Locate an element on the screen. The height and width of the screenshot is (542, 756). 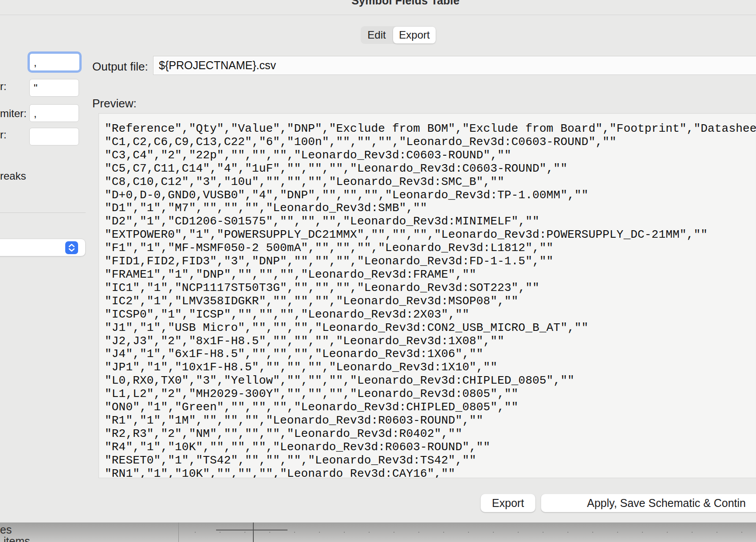
csv-preview-line: "D+0,D-0,GND0,VUSB0","4","DNP","","","",… is located at coordinates (430, 196).